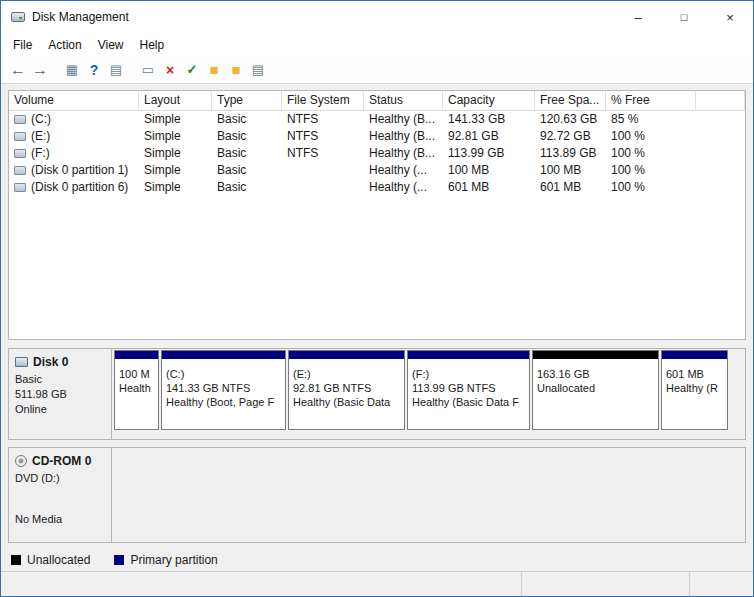  Describe the element at coordinates (346, 388) in the screenshot. I see `partition-text: 92.81 GB NTFS` at that location.